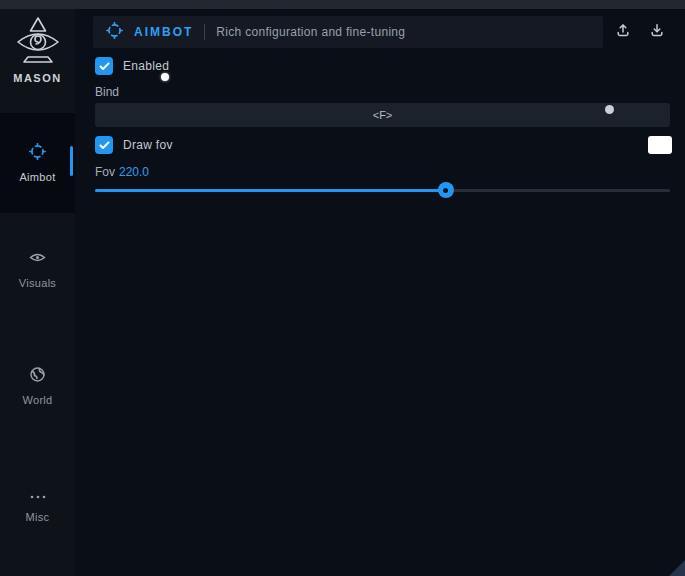 This screenshot has width=685, height=576. What do you see at coordinates (38, 50) in the screenshot?
I see `brand: MASON` at bounding box center [38, 50].